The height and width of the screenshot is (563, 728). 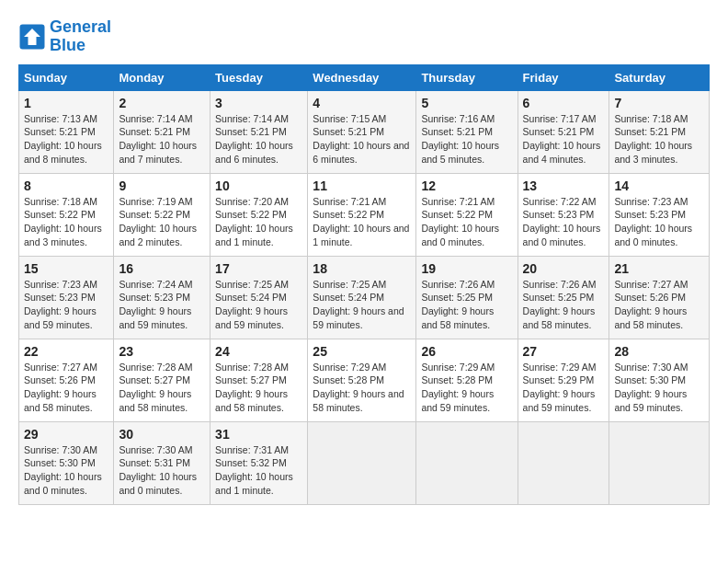 I want to click on calendar-week-2: 8 Sunrise: 7:18 AM Sunset: 5:22 PM Dayli…, so click(x=364, y=214).